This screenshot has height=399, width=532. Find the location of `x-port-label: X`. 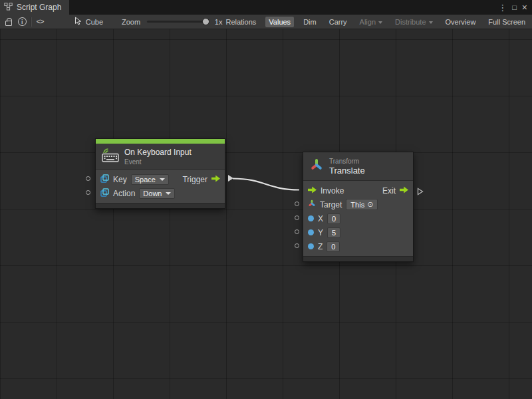

x-port-label: X is located at coordinates (321, 219).